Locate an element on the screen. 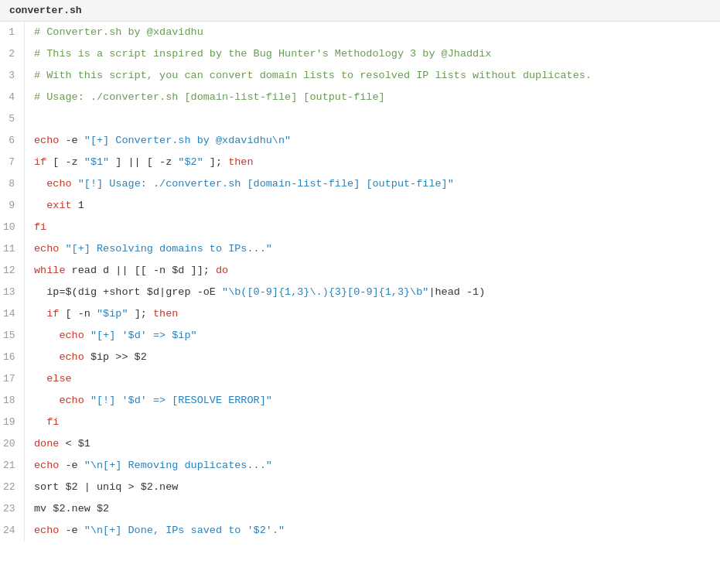 This screenshot has height=588, width=720. line-number: 19 is located at coordinates (12, 422).